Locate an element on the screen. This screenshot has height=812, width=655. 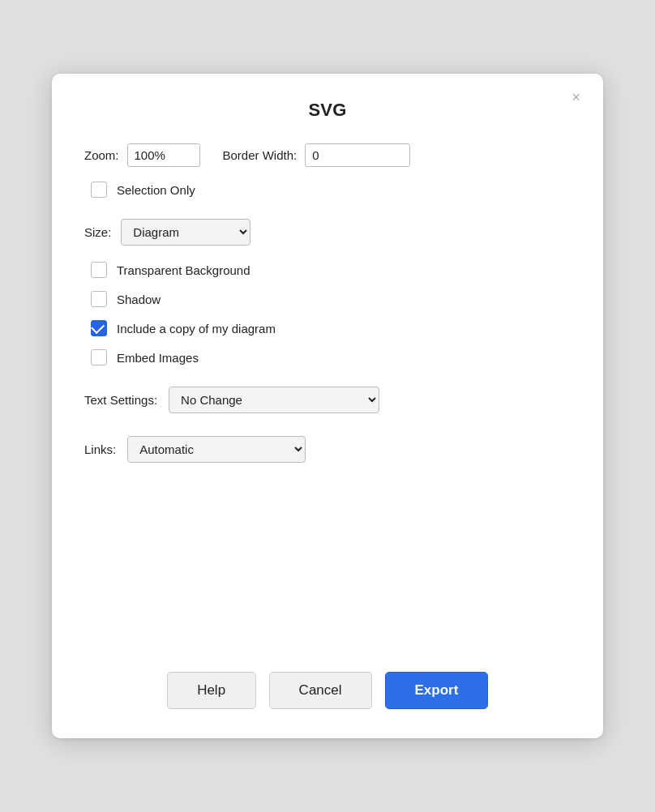
size-label: Size: is located at coordinates (97, 232).